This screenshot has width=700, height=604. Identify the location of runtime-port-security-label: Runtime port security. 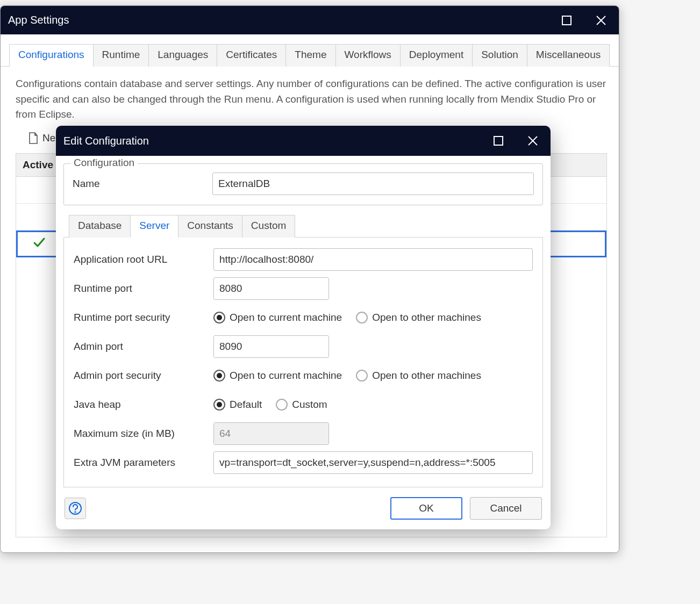
(144, 318).